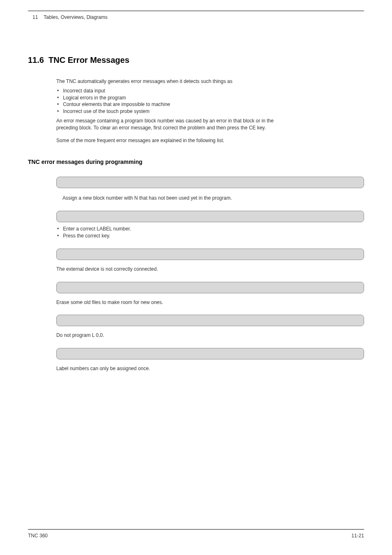  Describe the element at coordinates (210, 81) in the screenshot. I see `intro-paragraph-1: The TNC automatically generates error me…` at that location.